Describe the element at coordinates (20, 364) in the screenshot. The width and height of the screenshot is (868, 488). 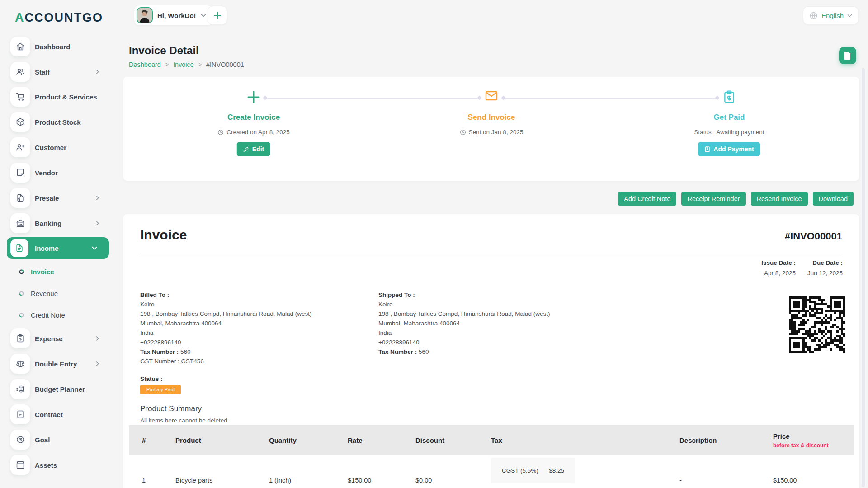
I see `scale-icon` at that location.